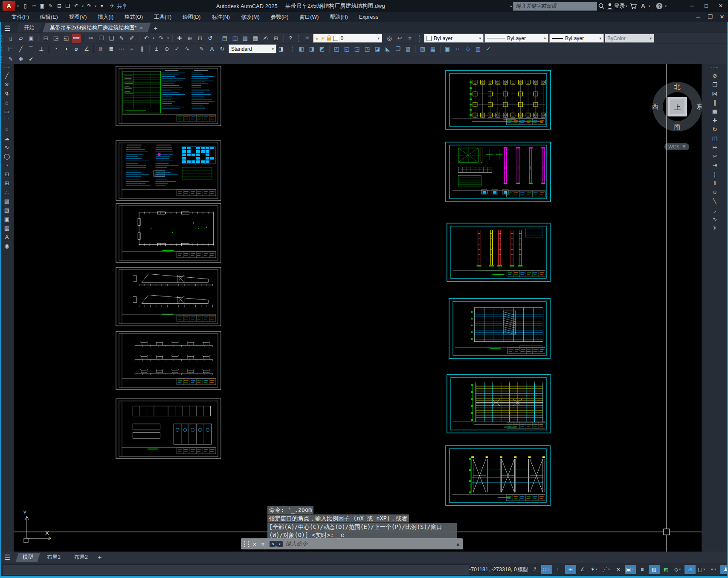  What do you see at coordinates (76, 49) in the screenshot?
I see `dim-diameter-icon: ⌀` at bounding box center [76, 49].